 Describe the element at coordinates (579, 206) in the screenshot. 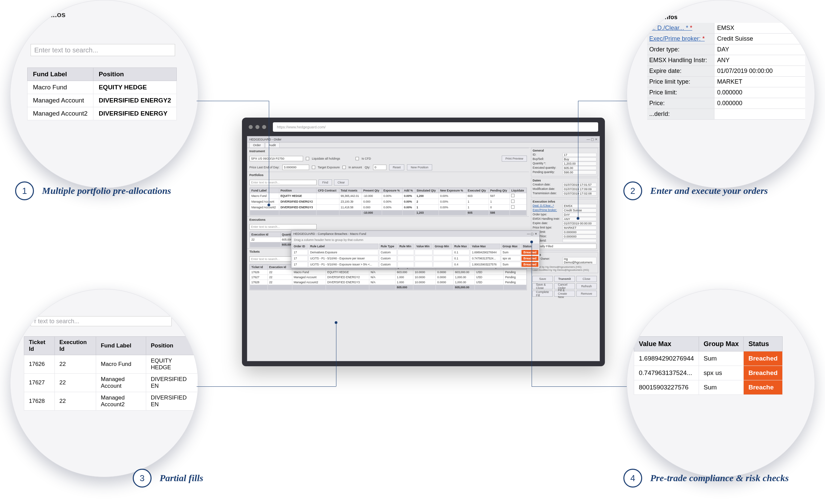

I see `kv-value: EMSX` at that location.